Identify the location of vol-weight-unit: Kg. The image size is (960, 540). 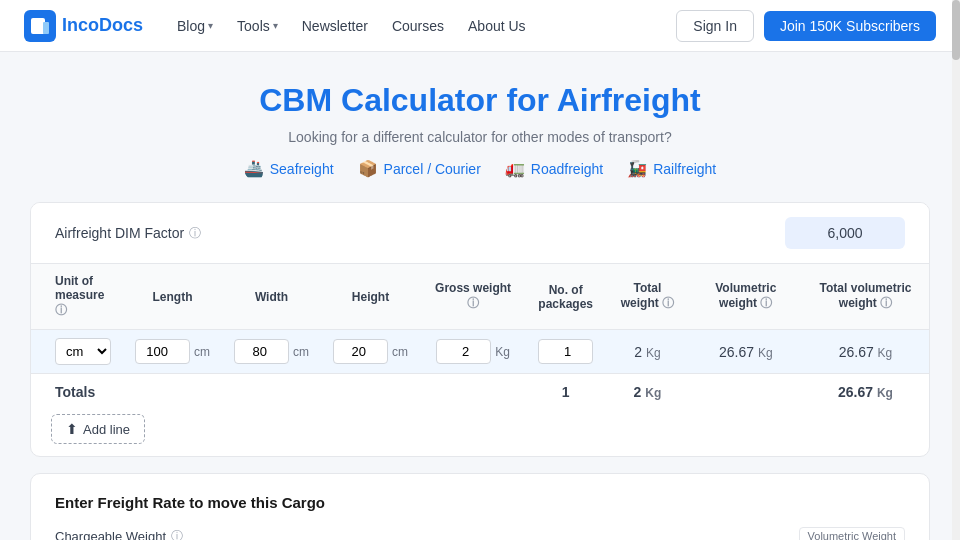
(766, 353).